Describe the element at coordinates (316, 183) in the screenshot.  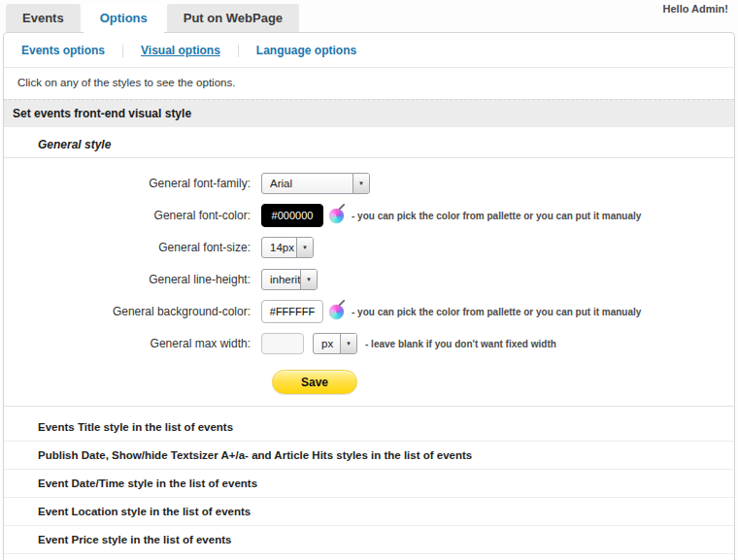
I see `font-family-select: Arial ▼` at that location.